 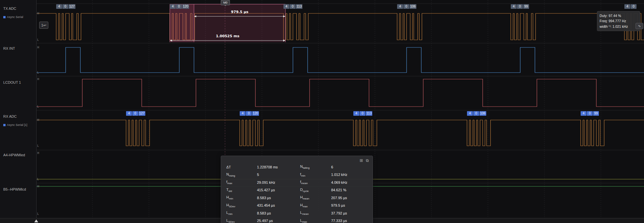 I want to click on channel-label-rx-adc: RX ADC Async Serial [1], so click(x=15, y=120).